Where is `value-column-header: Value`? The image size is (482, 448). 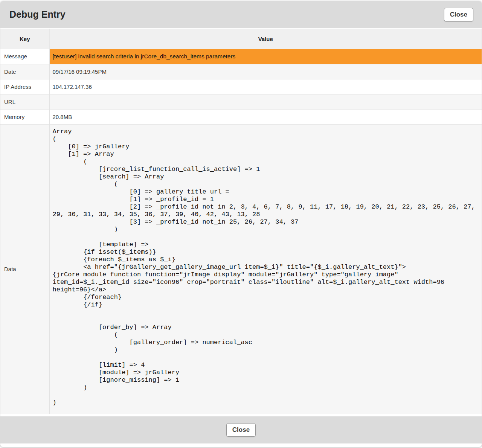
value-column-header: Value is located at coordinates (265, 39).